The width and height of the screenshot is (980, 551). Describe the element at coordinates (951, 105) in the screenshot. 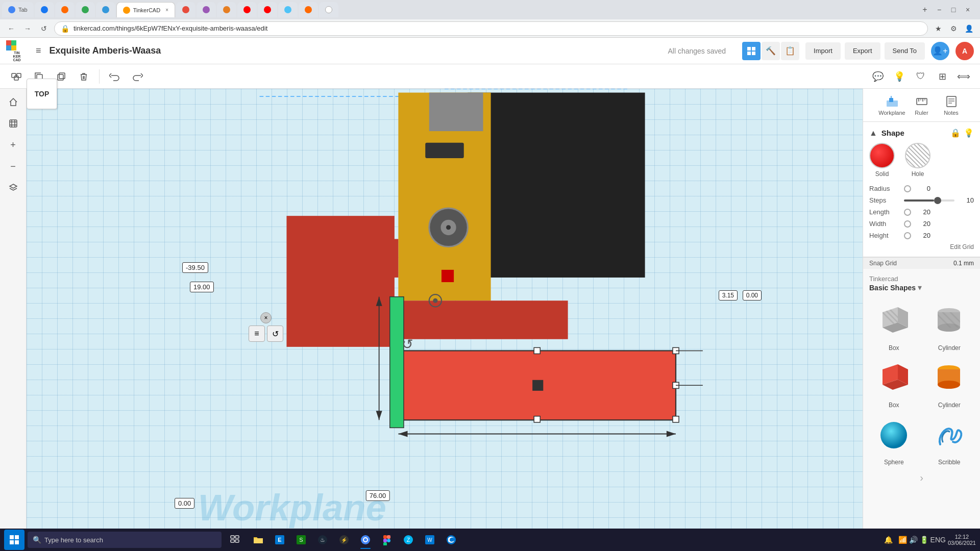

I see `notes-btn: Notes` at that location.